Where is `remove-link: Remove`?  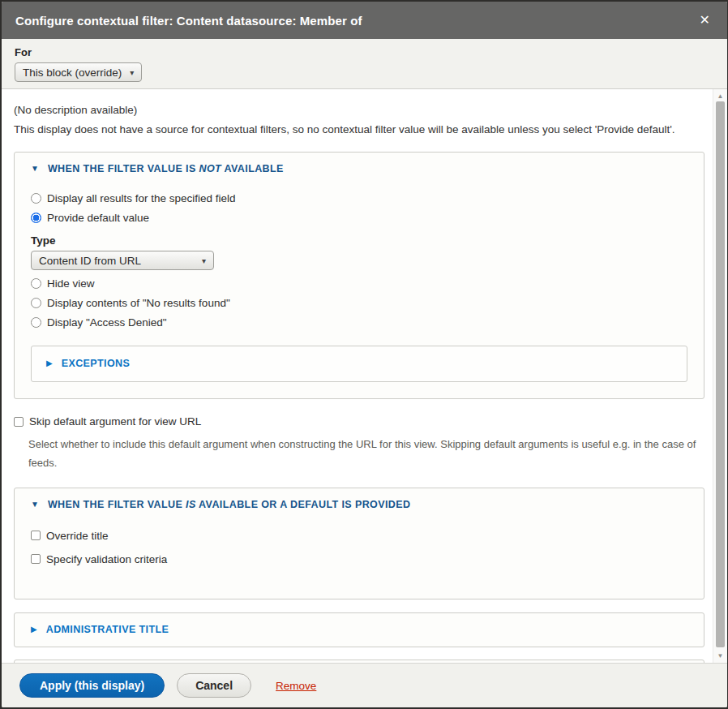 remove-link: Remove is located at coordinates (296, 686).